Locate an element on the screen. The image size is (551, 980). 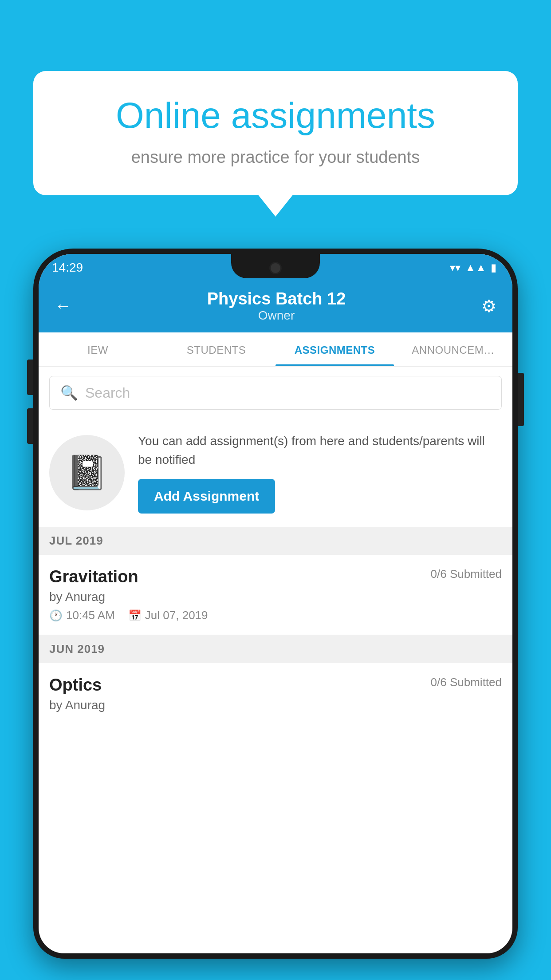
assignment-time-gravitation: 🕐 10:45 AM is located at coordinates (82, 615).